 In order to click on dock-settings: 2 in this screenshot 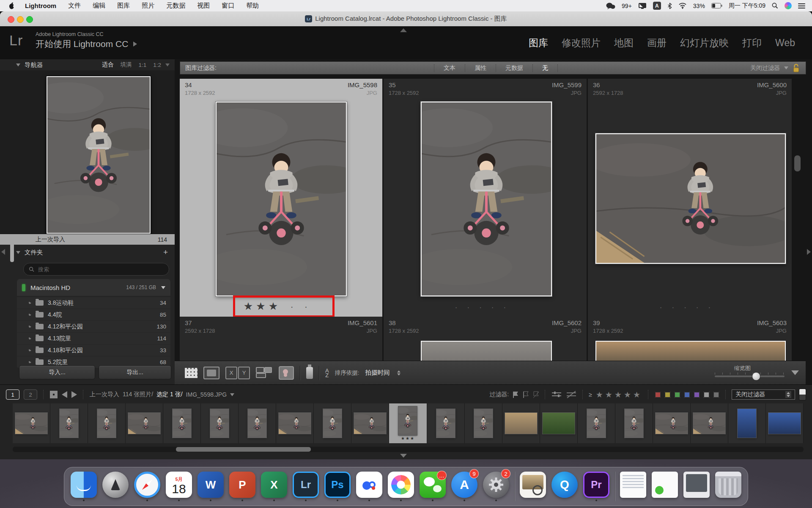, I will do `click(496, 486)`.